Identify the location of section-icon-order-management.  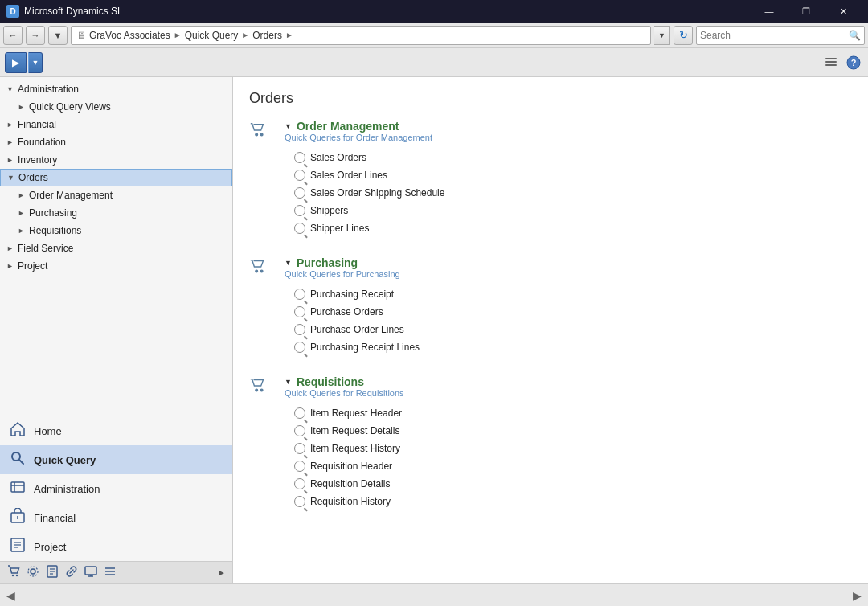
(260, 178).